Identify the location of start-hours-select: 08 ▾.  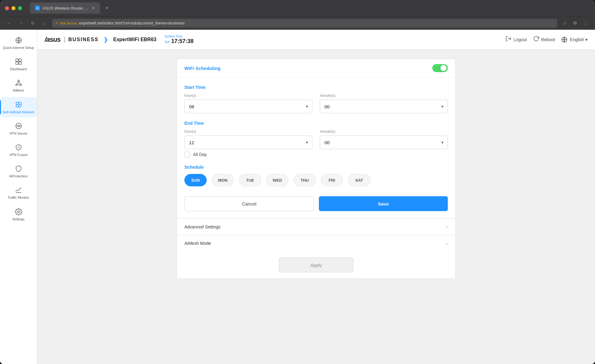
(249, 106).